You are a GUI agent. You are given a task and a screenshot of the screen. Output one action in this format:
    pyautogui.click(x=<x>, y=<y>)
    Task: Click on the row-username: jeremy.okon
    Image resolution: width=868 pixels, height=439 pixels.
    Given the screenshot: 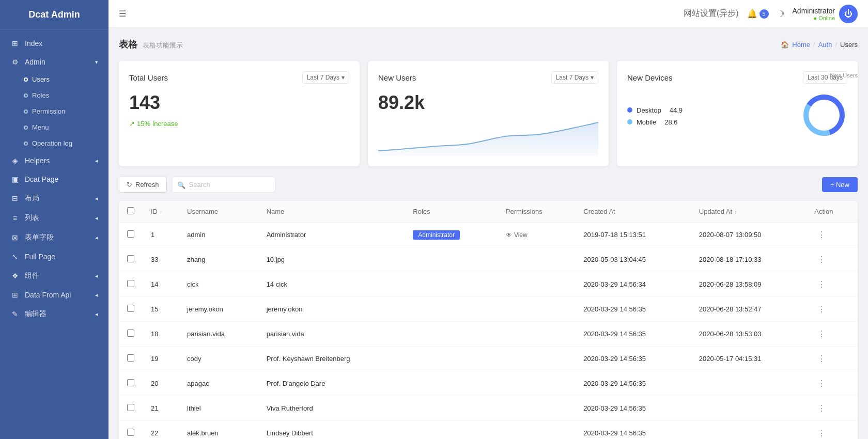 What is the action you would take?
    pyautogui.click(x=219, y=309)
    